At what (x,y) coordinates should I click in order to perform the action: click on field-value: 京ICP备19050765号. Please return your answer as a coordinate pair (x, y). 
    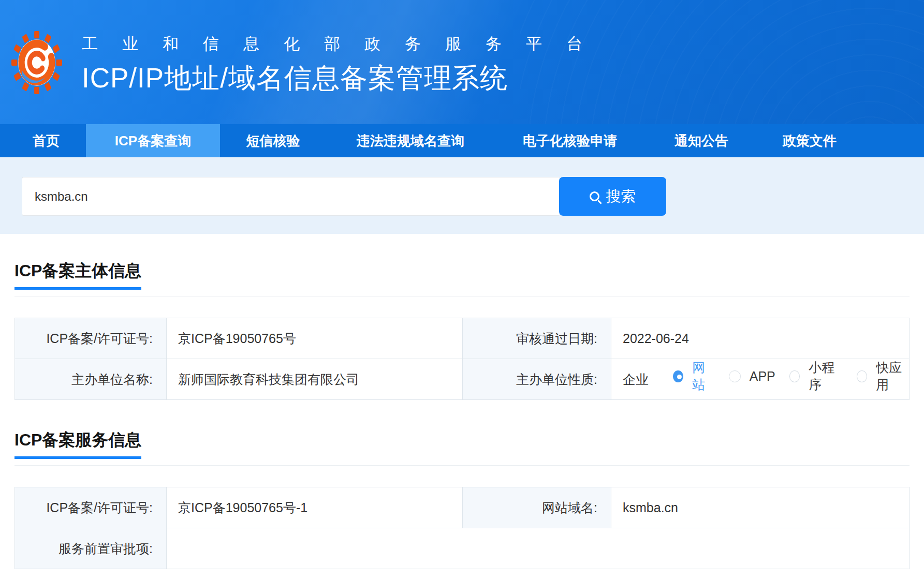
    Looking at the image, I should click on (315, 338).